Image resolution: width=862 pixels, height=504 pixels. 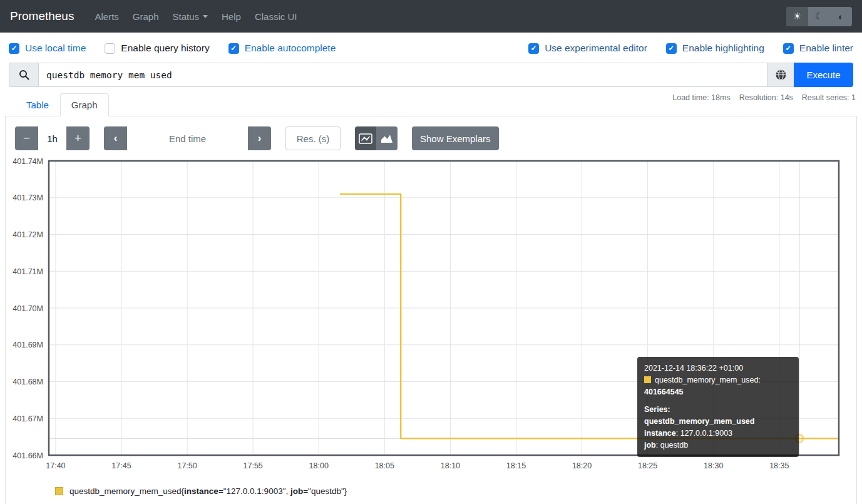 What do you see at coordinates (313, 138) in the screenshot?
I see `resolution-input` at bounding box center [313, 138].